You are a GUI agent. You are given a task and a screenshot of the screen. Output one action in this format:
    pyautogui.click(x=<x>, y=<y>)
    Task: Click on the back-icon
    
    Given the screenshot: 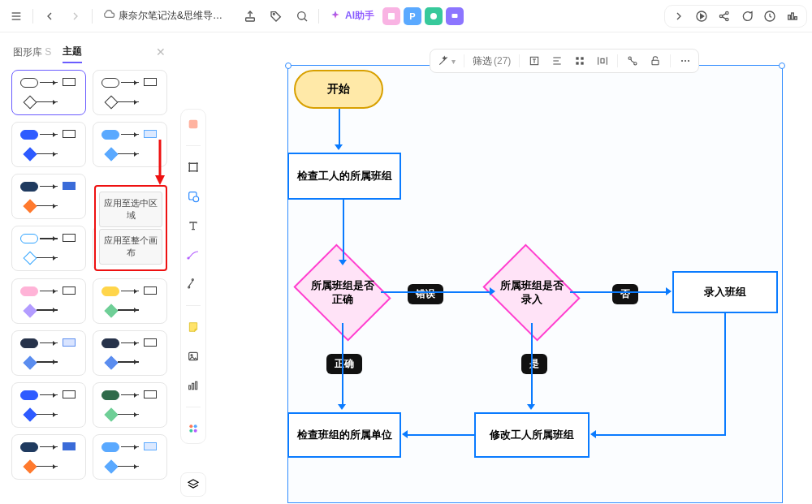 What is the action you would take?
    pyautogui.click(x=50, y=16)
    